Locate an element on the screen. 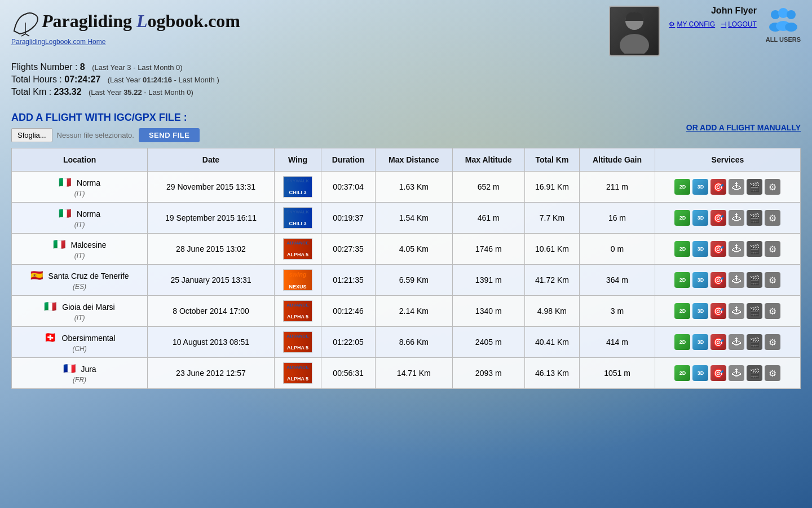 This screenshot has width=812, height=508. all-users-label: ALL USERS is located at coordinates (783, 40).